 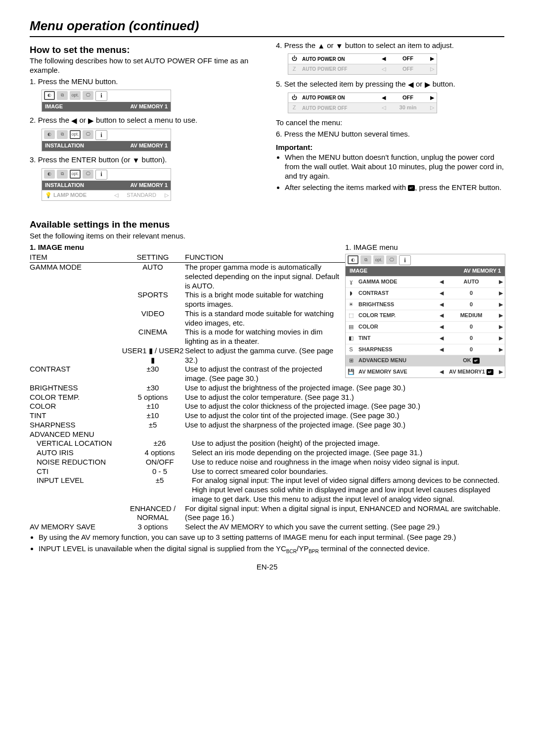 I want to click on power-icon: ⏻, so click(x=294, y=98).